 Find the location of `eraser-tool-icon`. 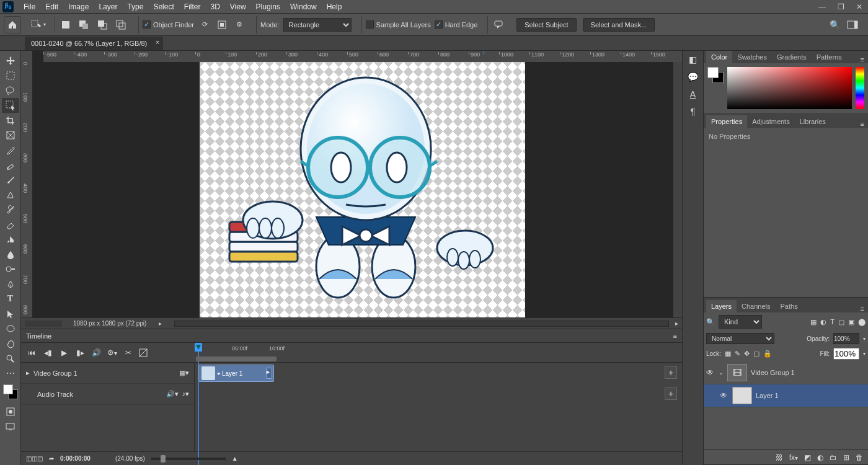

eraser-tool-icon is located at coordinates (11, 224).